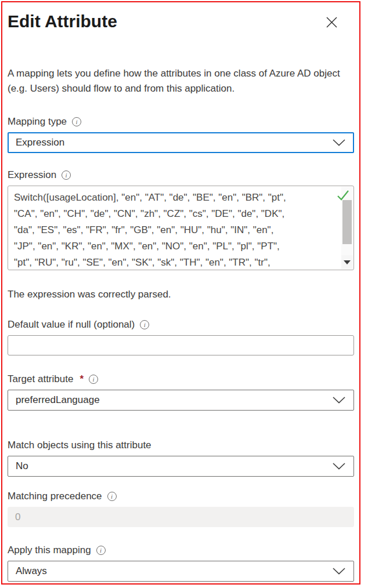  Describe the element at coordinates (181, 135) in the screenshot. I see `mapping-type-group: Mapping type i Expression` at that location.